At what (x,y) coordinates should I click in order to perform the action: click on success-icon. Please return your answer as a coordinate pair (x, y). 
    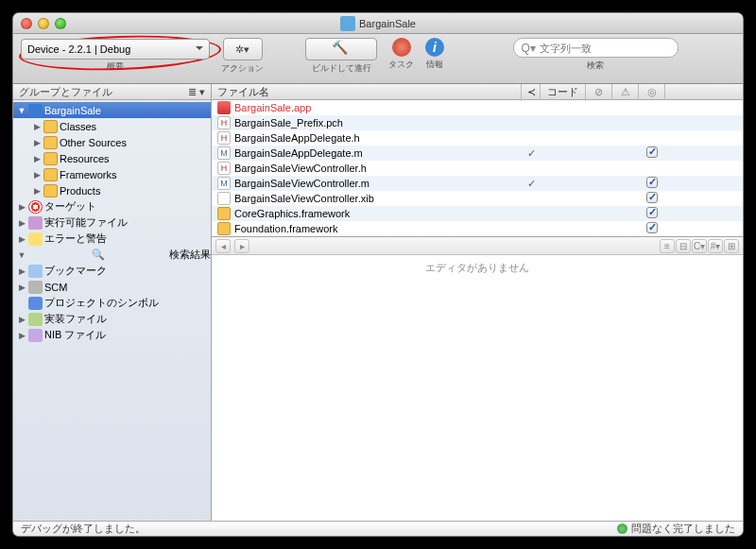
    Looking at the image, I should click on (622, 529).